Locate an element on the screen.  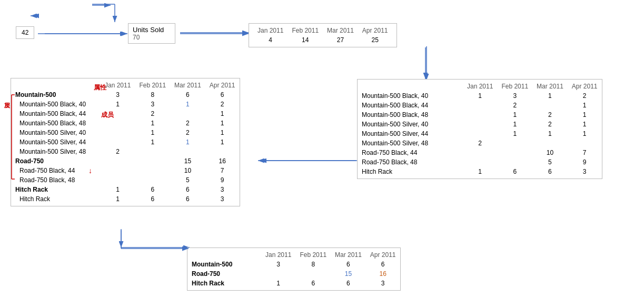
table-row: Mountain-500 Silver, 44 1 1 1 is located at coordinates (125, 142).